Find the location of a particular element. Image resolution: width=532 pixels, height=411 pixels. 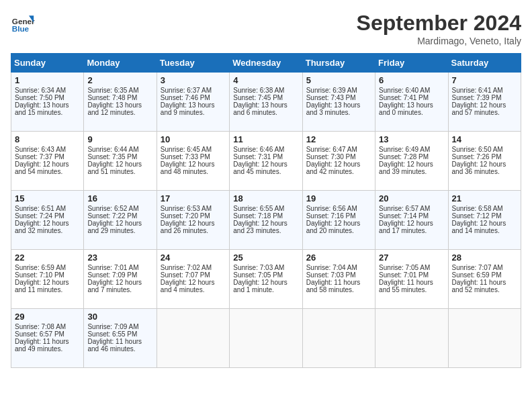

day-info-line: Sunrise: 7:07 AM is located at coordinates (485, 267).